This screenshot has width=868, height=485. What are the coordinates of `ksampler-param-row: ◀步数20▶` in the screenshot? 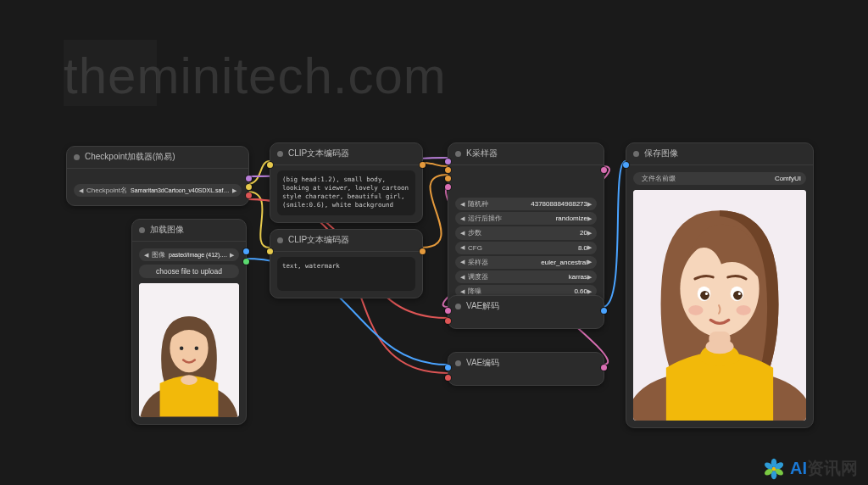 It's located at (526, 232).